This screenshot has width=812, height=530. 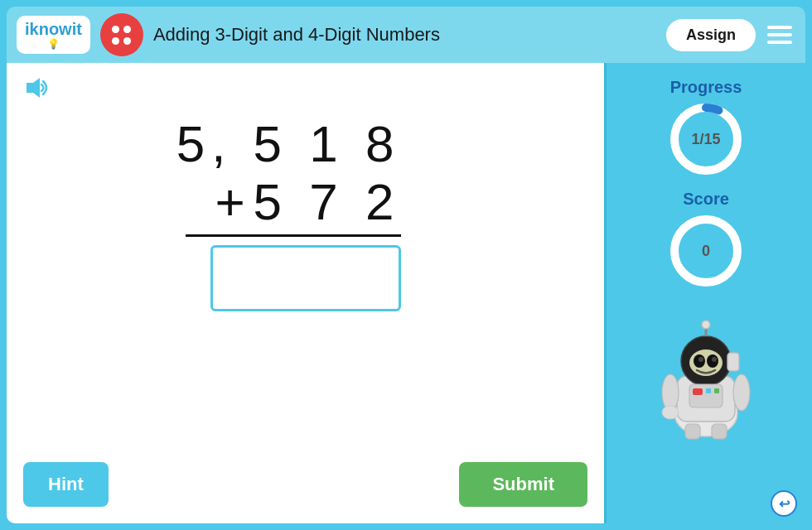 What do you see at coordinates (53, 35) in the screenshot?
I see `logo-area: iknowit 💡` at bounding box center [53, 35].